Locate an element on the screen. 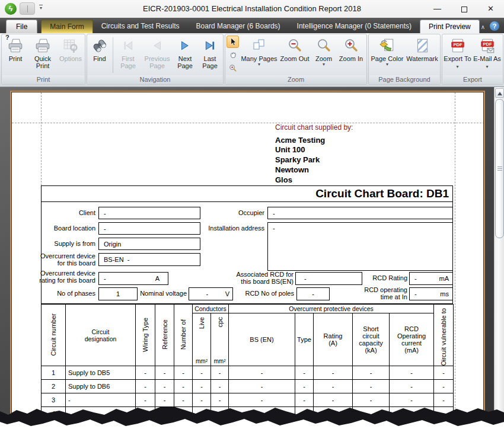 This screenshot has width=504, height=429. zoom-out-button: Zoom Out is located at coordinates (295, 55).